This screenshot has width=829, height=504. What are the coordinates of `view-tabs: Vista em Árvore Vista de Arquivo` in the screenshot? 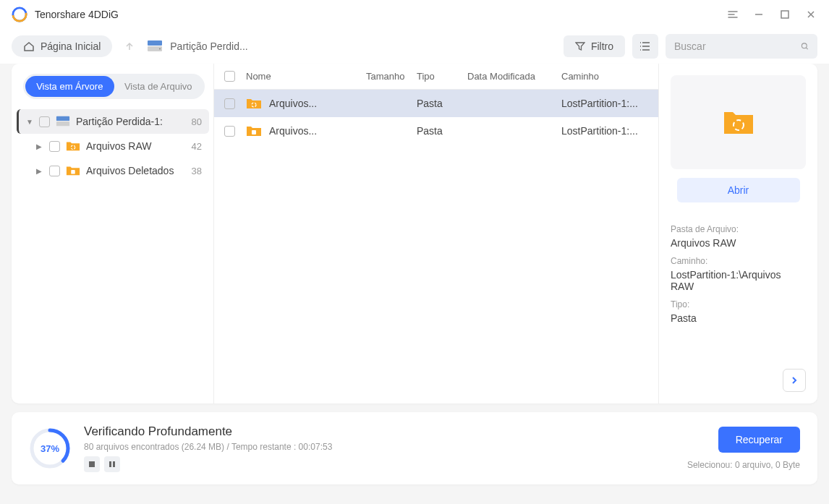 It's located at (114, 87).